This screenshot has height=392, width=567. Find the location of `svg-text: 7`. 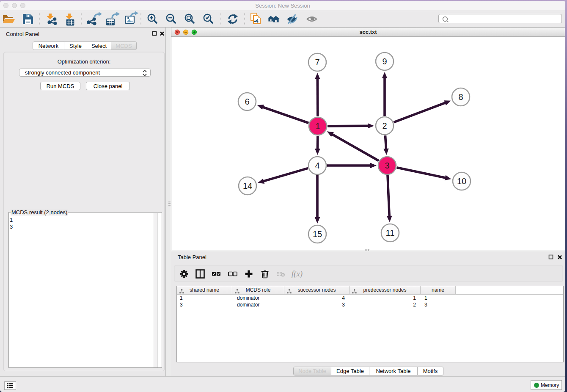

svg-text: 7 is located at coordinates (317, 62).